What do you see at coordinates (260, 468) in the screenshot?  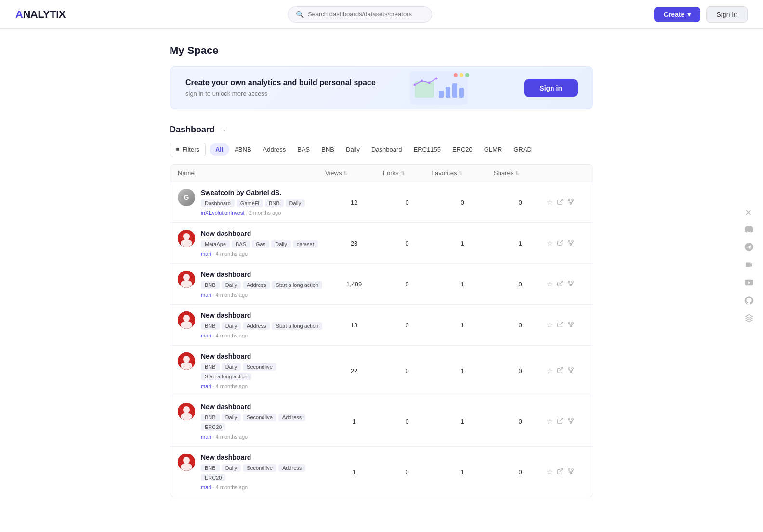 I see `tag: Secondlive` at bounding box center [260, 468].